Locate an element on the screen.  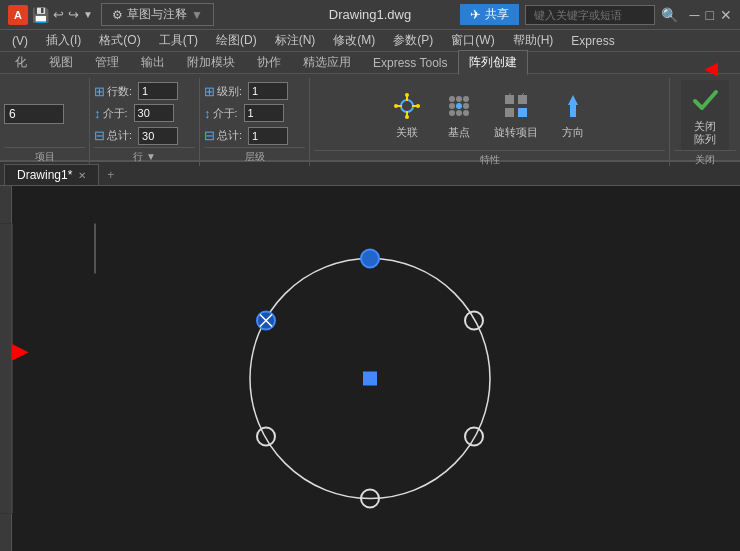
btn-associate: 关联 is located at coordinates (407, 115).